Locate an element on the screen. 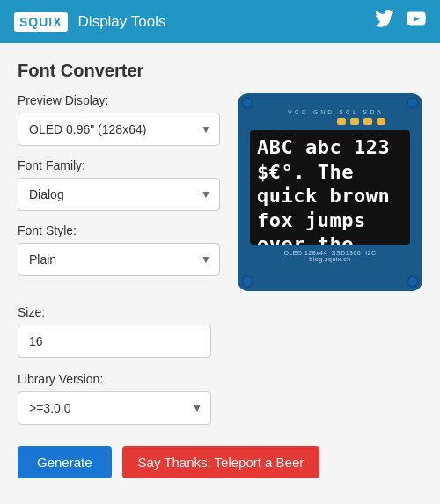  oled-pin-scl is located at coordinates (368, 121).